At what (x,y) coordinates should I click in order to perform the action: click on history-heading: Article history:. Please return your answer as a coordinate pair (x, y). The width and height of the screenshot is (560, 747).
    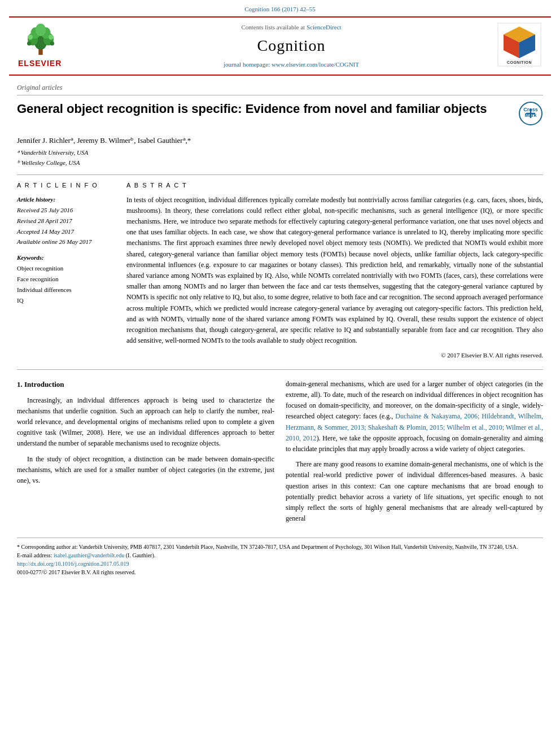
    Looking at the image, I should click on (65, 200).